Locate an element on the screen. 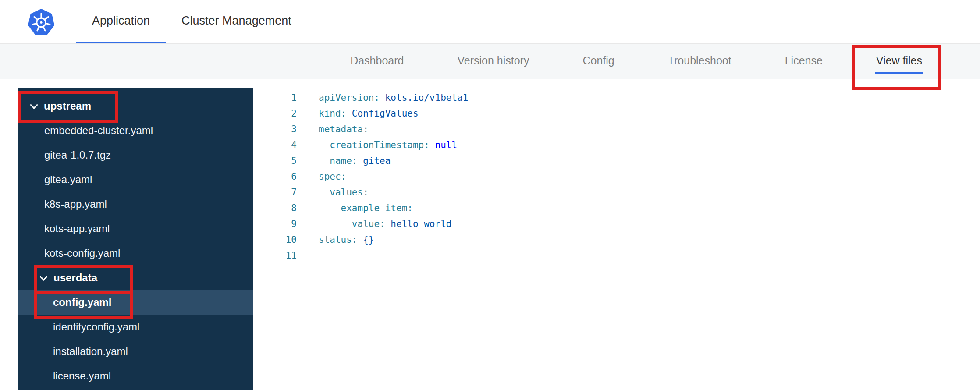 The image size is (980, 390). tree-file-installation-yaml: installation.yaml is located at coordinates (136, 351).